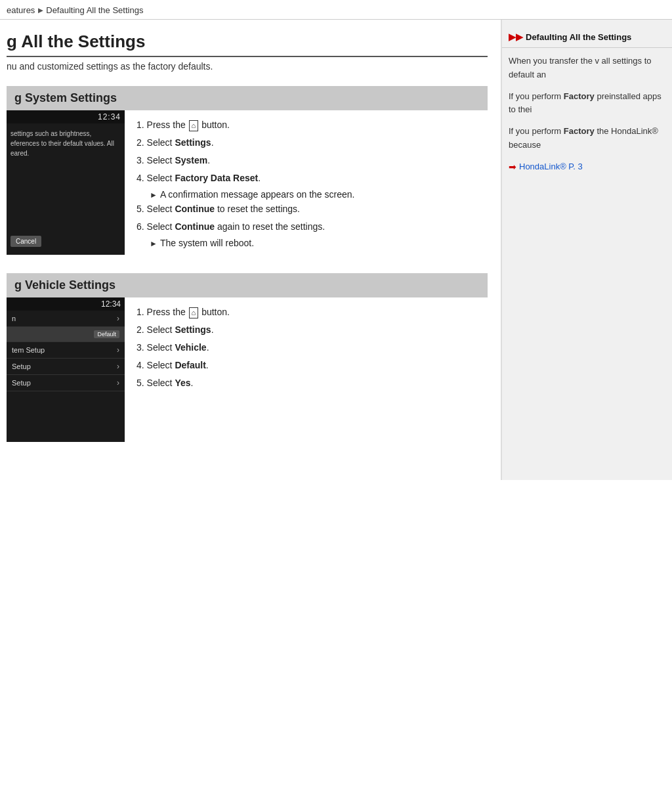 The height and width of the screenshot is (788, 672). Describe the element at coordinates (26, 242) in the screenshot. I see `system-screen-cancel: Cancel` at that location.